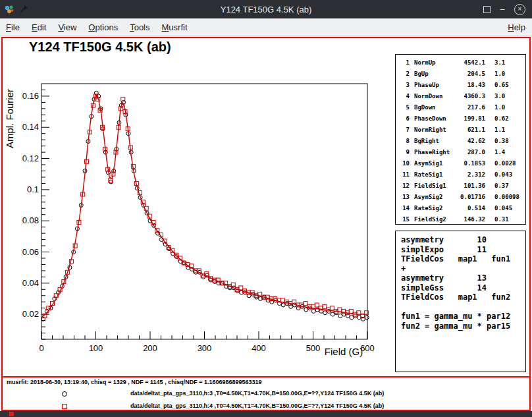 The width and height of the screenshot is (532, 417). What do you see at coordinates (259, 348) in the screenshot?
I see `svg-text: 400` at bounding box center [259, 348].